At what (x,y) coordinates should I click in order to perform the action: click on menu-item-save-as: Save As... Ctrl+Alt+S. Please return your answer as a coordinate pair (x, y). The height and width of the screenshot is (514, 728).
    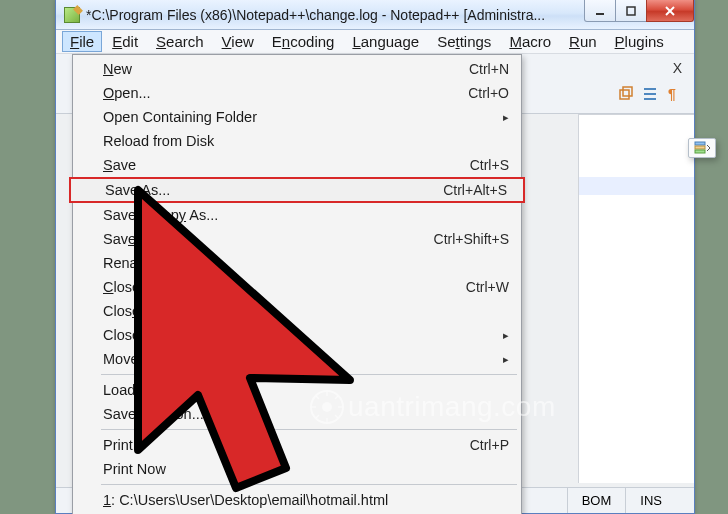
    Looking at the image, I should click on (297, 190).